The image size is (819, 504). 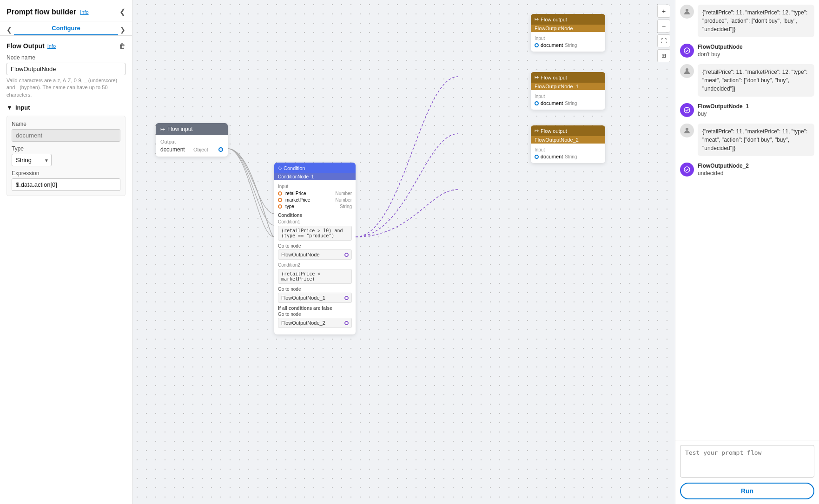 What do you see at coordinates (756, 80) in the screenshot?
I see `user-message-2: {"retailPrice": 11, "marketPrice": 12, "…` at bounding box center [756, 80].